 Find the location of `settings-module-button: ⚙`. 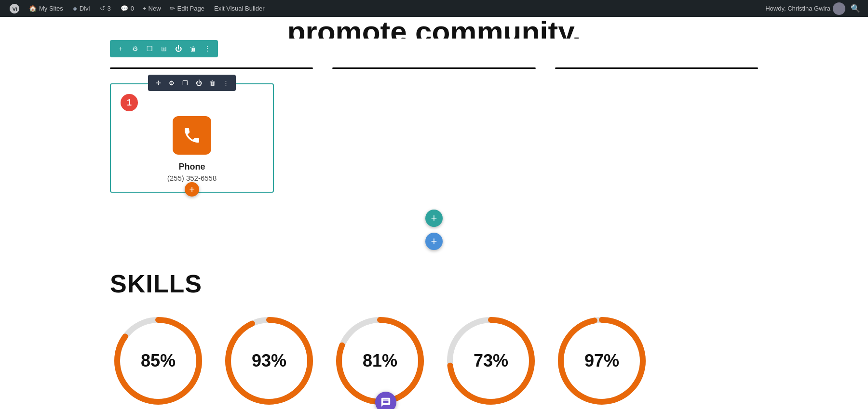

settings-module-button: ⚙ is located at coordinates (172, 83).